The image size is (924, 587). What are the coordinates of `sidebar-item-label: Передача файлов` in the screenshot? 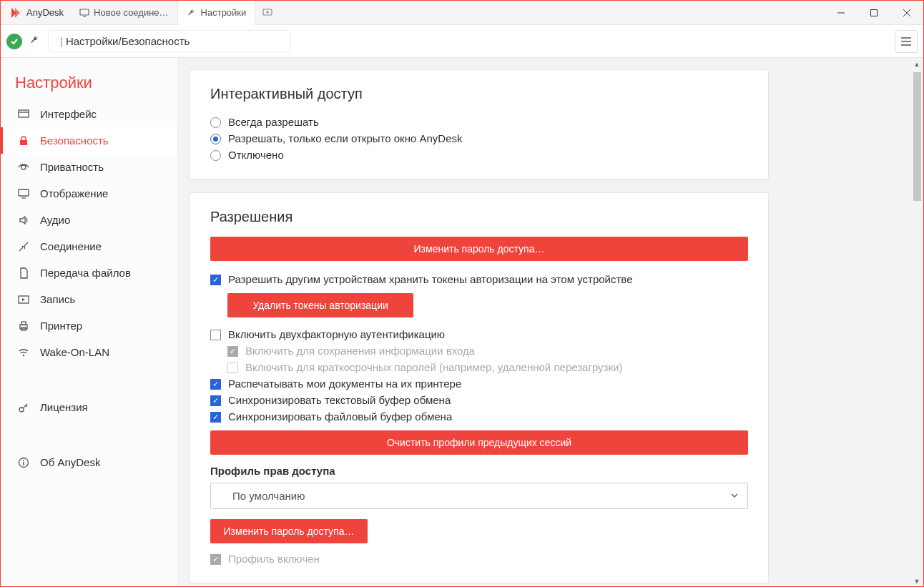 It's located at (86, 273).